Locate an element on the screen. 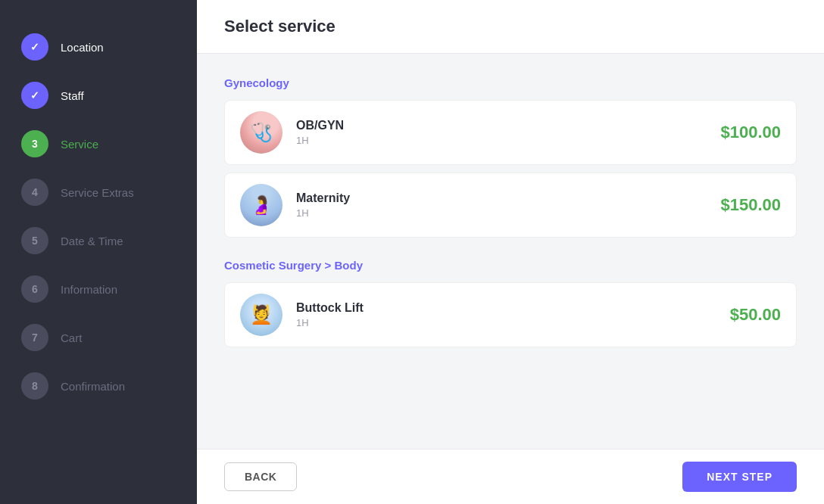  service-info: Maternity1H is located at coordinates (508, 205).